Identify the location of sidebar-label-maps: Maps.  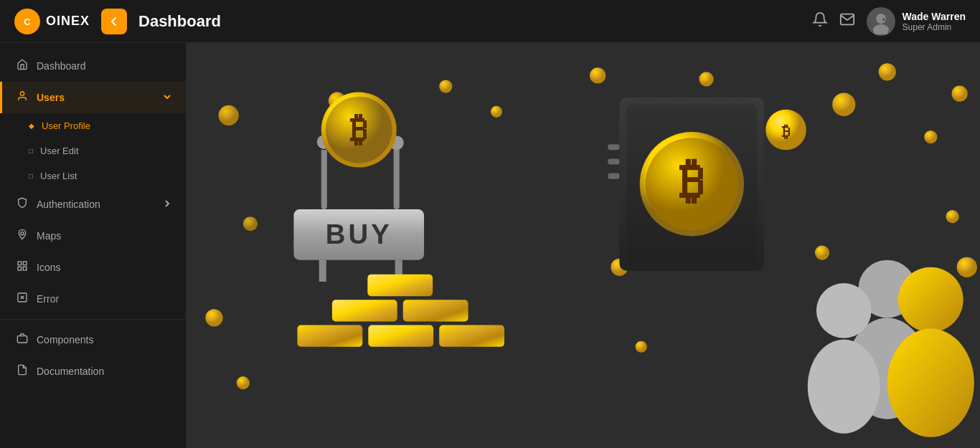
(104, 236).